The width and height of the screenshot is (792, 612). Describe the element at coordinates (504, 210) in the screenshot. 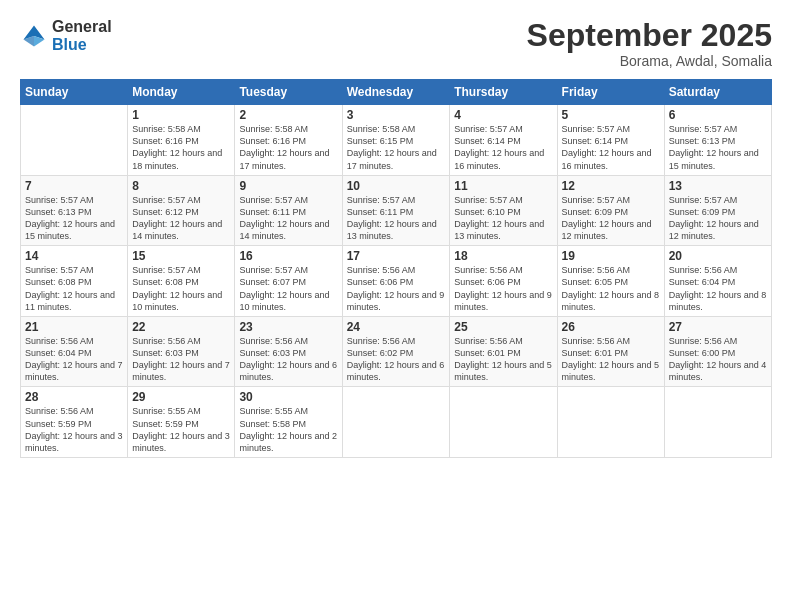

I see `calendar-cell: 11Sunrise: 5:57 AM Sunset: 6:10 PM Dayli…` at that location.